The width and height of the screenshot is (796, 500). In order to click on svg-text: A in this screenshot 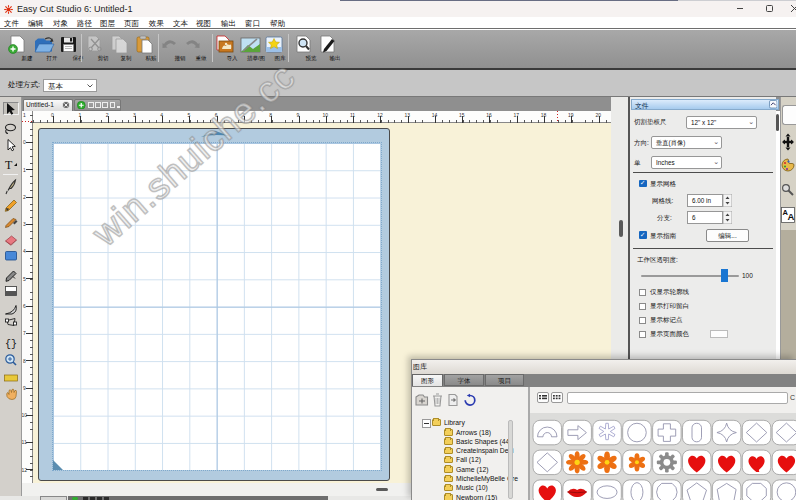, I will do `click(792, 216)`.